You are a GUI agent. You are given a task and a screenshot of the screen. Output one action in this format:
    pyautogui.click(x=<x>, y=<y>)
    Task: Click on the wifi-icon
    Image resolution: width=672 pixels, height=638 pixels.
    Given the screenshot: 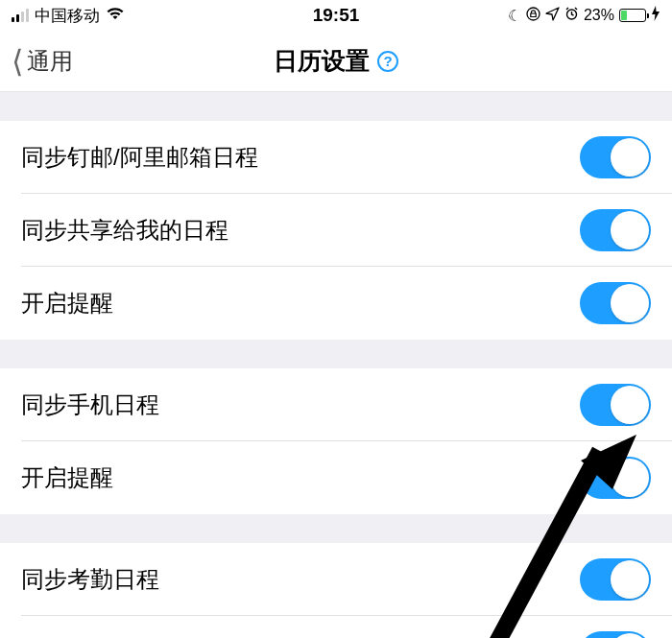 What is the action you would take?
    pyautogui.click(x=115, y=15)
    